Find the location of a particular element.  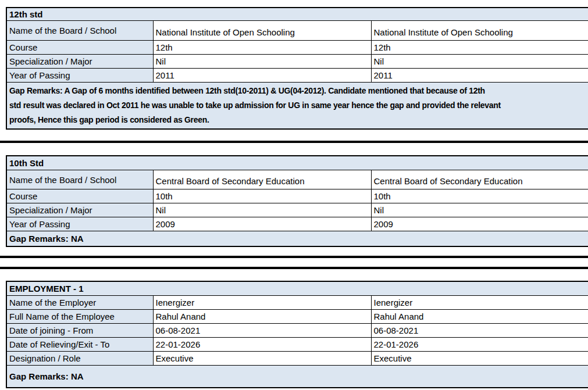

table-row: Course 10th 10th is located at coordinates (297, 196).